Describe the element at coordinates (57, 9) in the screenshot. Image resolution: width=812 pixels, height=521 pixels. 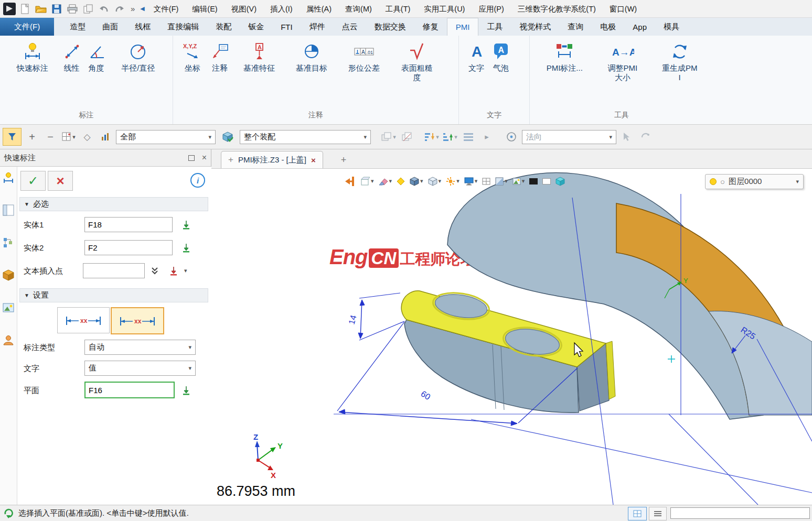
I see `save-icon` at that location.